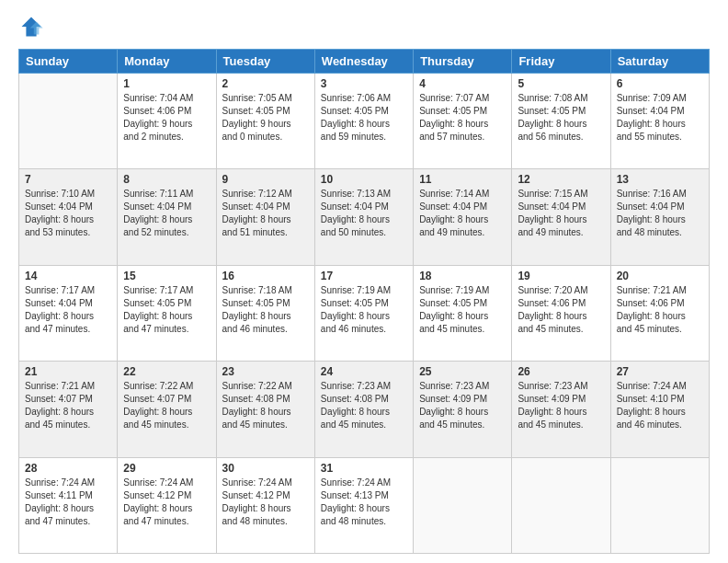  Describe the element at coordinates (265, 62) in the screenshot. I see `calendar-day-header: Tuesday` at that location.